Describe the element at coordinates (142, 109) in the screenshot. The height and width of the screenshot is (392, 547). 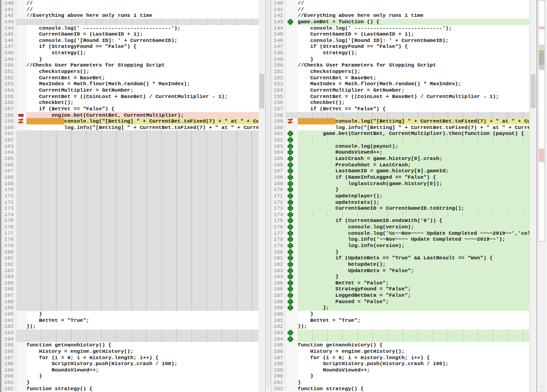
I see `code-text: if (BetYet == "False") {` at that location.